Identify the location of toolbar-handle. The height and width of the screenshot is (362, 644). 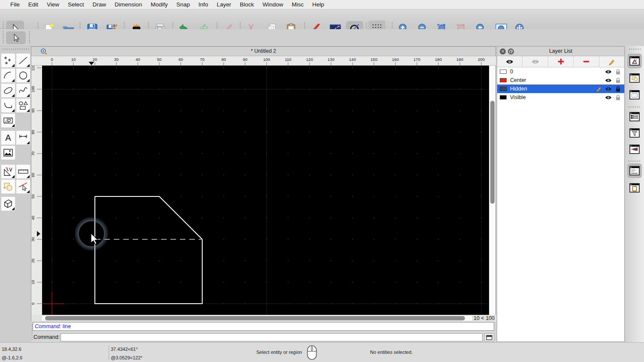
(3, 37).